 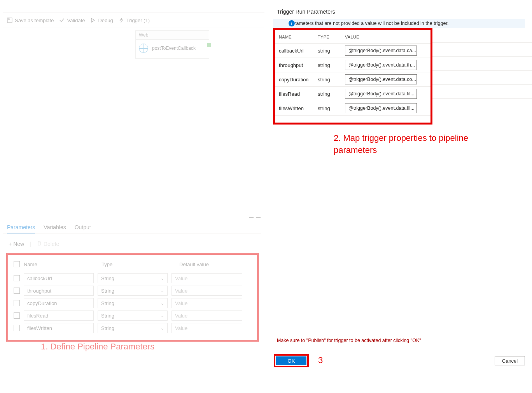 What do you see at coordinates (386, 37) in the screenshot?
I see `trig-header-value: VALUE` at bounding box center [386, 37].